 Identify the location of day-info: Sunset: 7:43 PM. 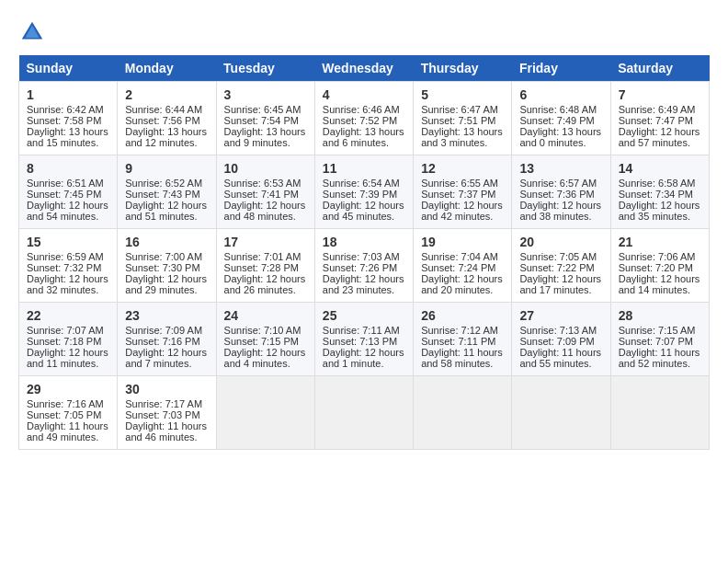
(166, 194).